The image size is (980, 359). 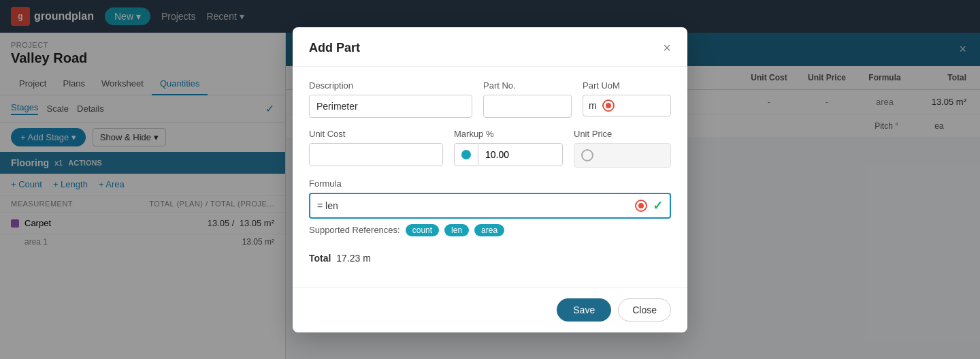 I want to click on markup-radio-button, so click(x=467, y=155).